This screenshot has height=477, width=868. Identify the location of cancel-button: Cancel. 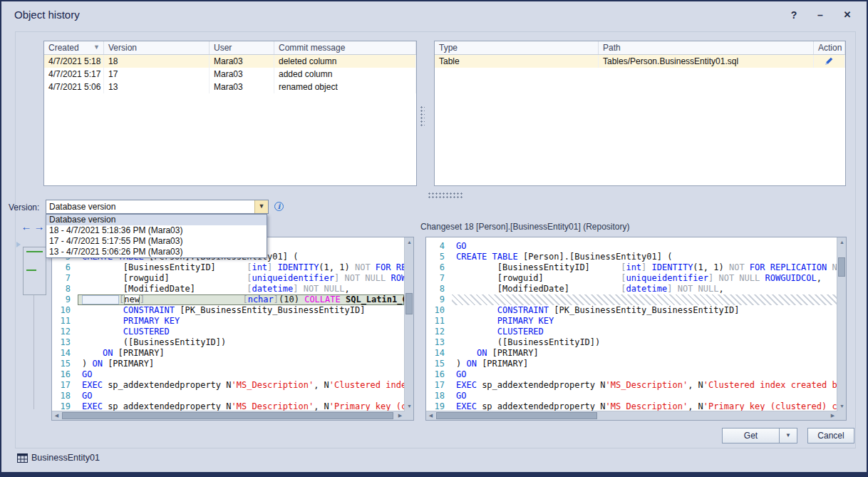
(831, 436).